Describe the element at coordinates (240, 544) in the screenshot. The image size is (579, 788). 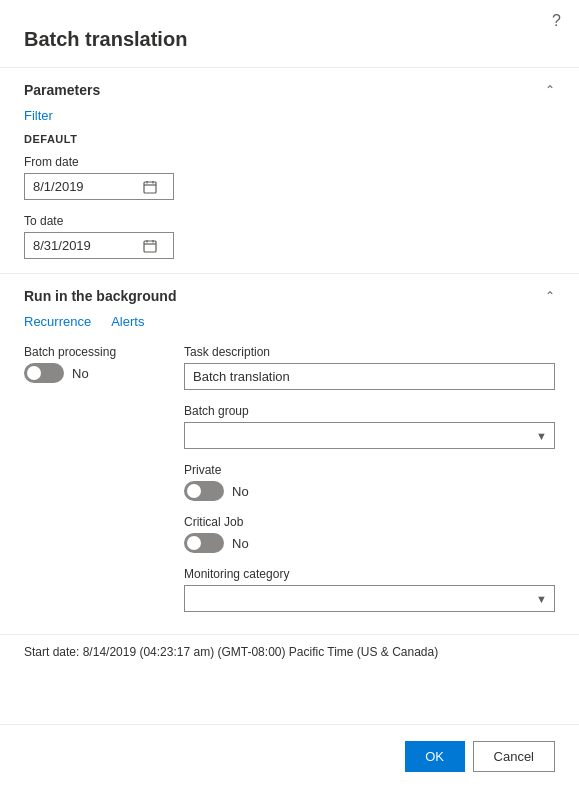
I see `critical-job-toggle-label: No` at that location.